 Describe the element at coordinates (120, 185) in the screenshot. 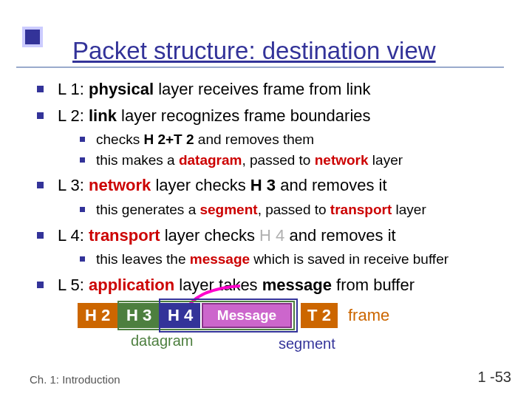

I see `l3-r: network` at that location.